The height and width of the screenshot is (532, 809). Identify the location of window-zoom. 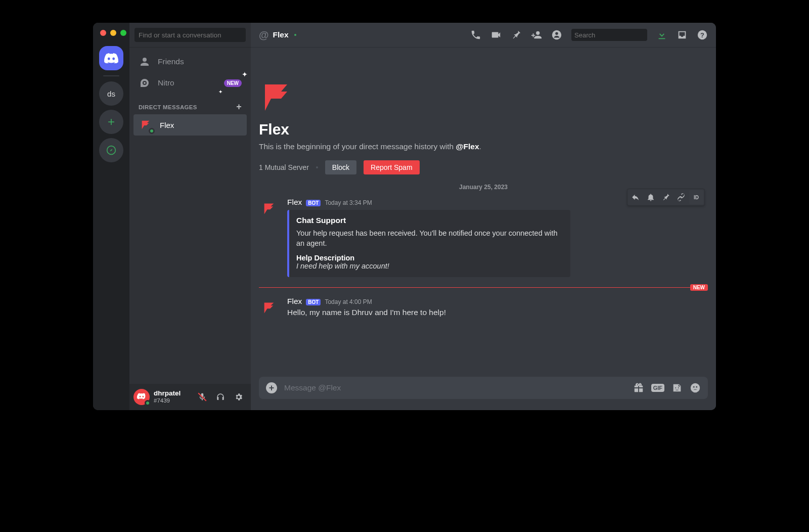
(123, 33).